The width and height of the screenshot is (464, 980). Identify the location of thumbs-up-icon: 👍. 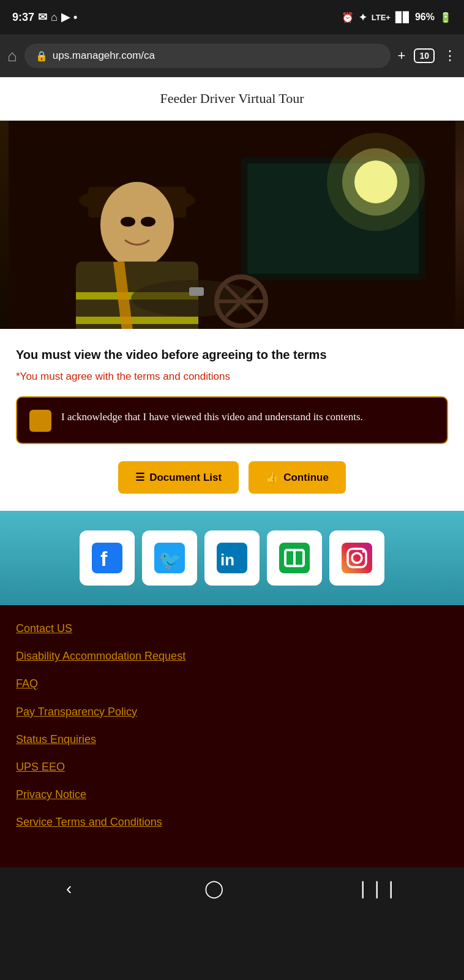
(272, 478).